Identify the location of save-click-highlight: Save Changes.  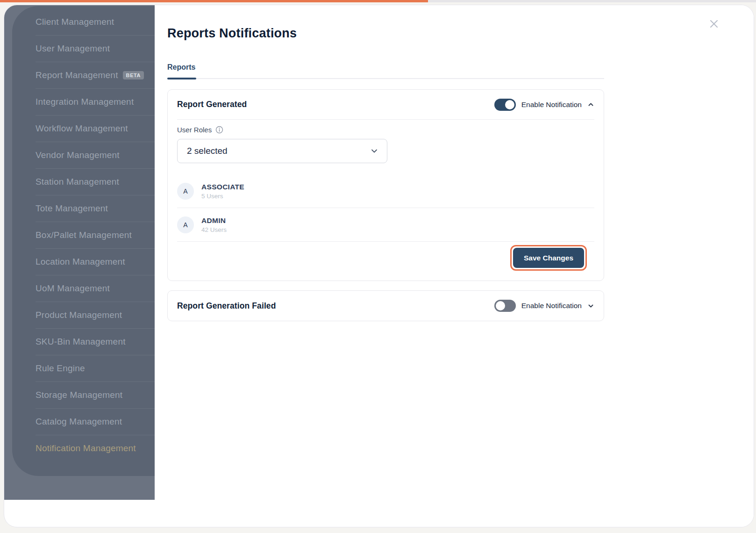
(549, 258).